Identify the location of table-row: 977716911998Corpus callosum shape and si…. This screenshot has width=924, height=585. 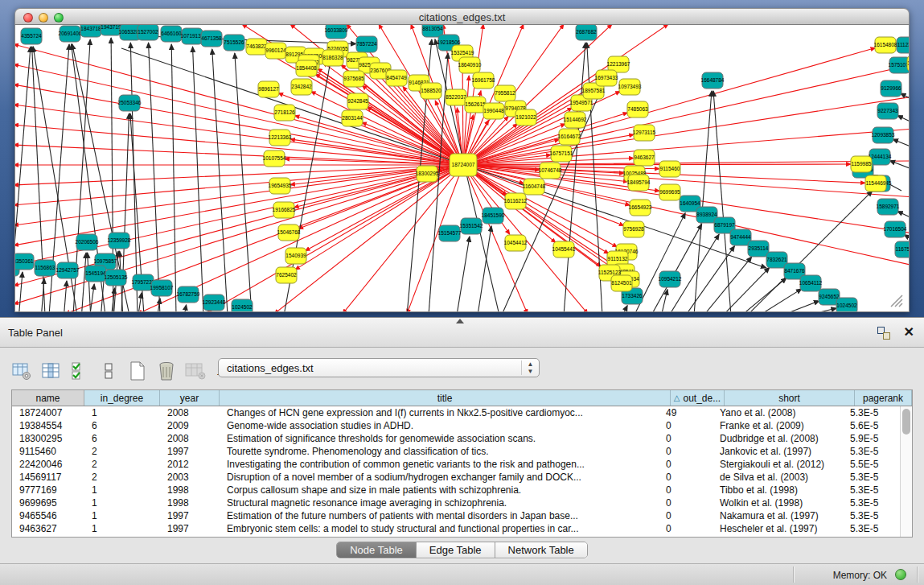
(456, 490).